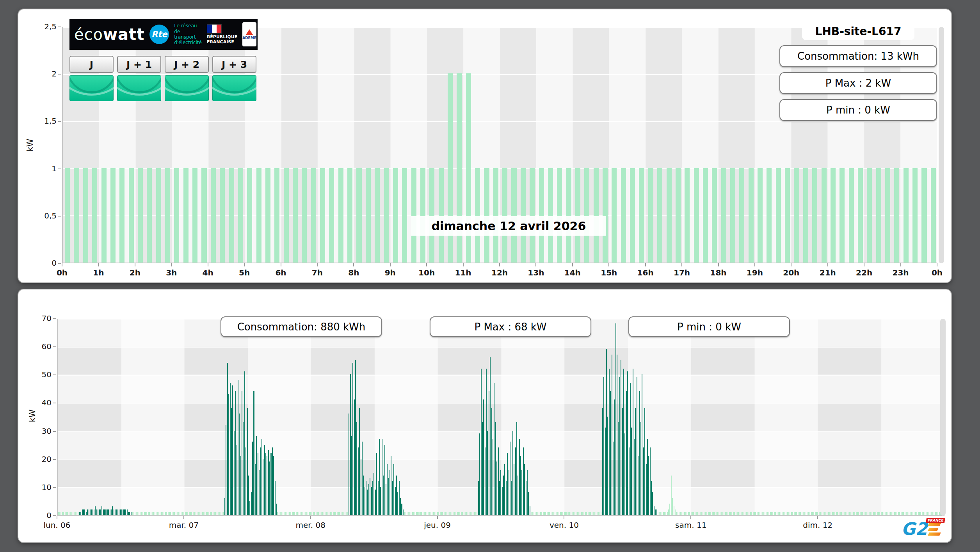 The height and width of the screenshot is (552, 980). I want to click on tab-j-plus-2: J + 2, so click(187, 64).